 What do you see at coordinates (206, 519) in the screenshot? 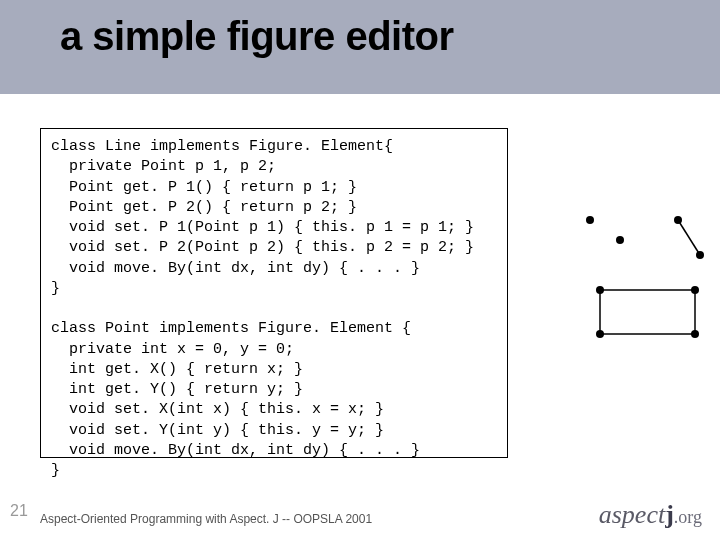
I see `footer-text: Aspect-Oriented Programming with Aspect.…` at bounding box center [206, 519].